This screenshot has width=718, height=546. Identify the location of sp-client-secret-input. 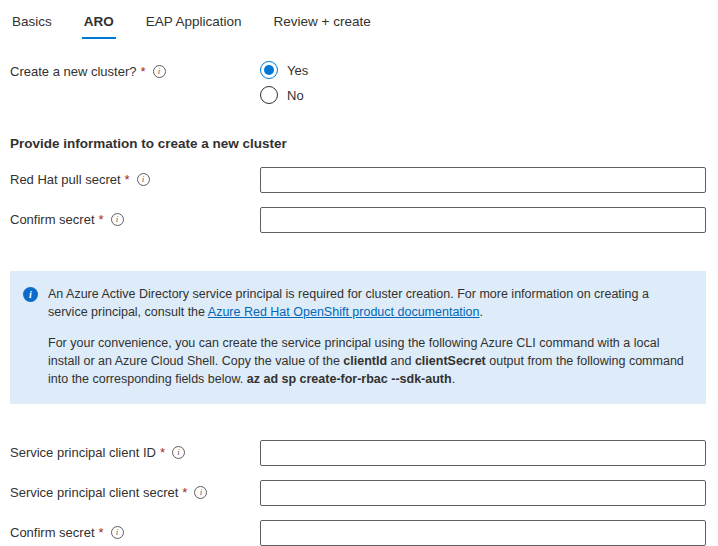
(483, 493).